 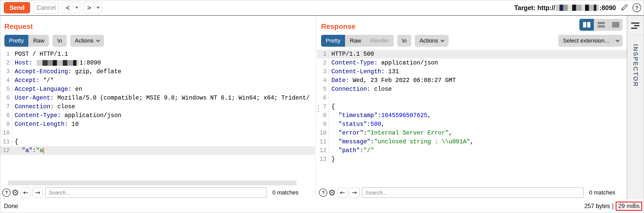 What do you see at coordinates (601, 25) in the screenshot?
I see `layout-stacked-button` at bounding box center [601, 25].